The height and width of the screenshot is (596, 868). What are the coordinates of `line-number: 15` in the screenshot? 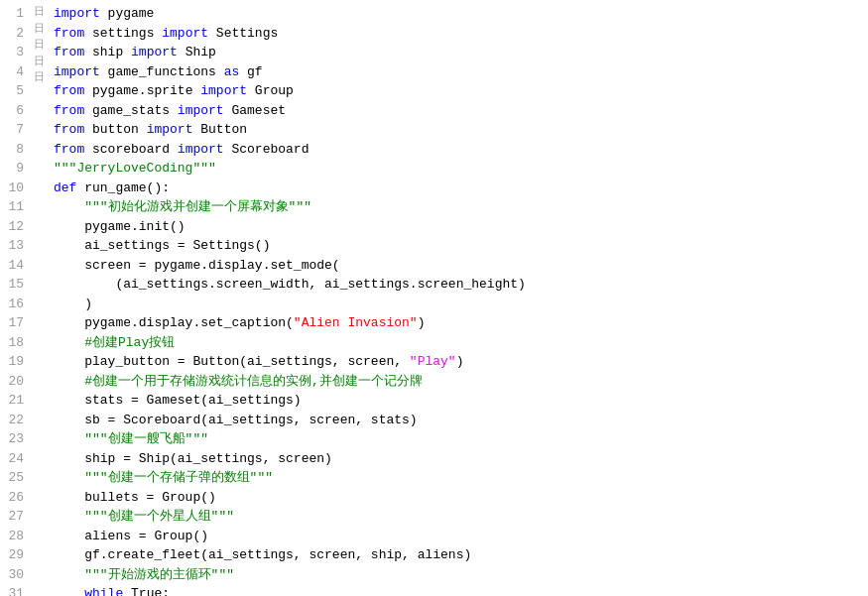 It's located at (14, 285).